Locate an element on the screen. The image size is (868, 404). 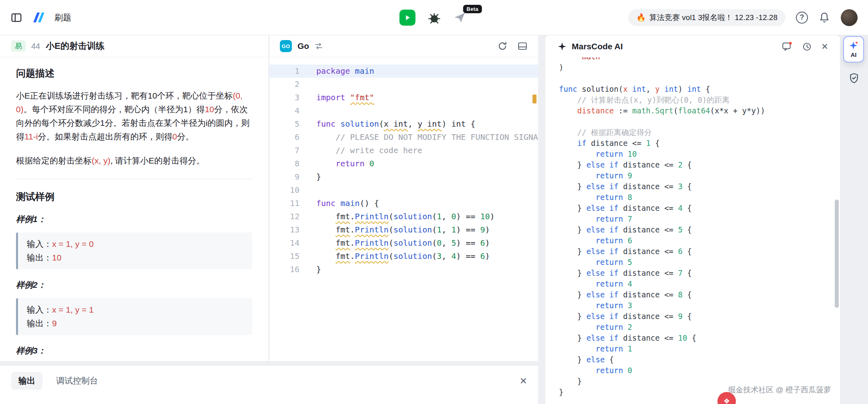
side-rail: AI is located at coordinates (854, 220).